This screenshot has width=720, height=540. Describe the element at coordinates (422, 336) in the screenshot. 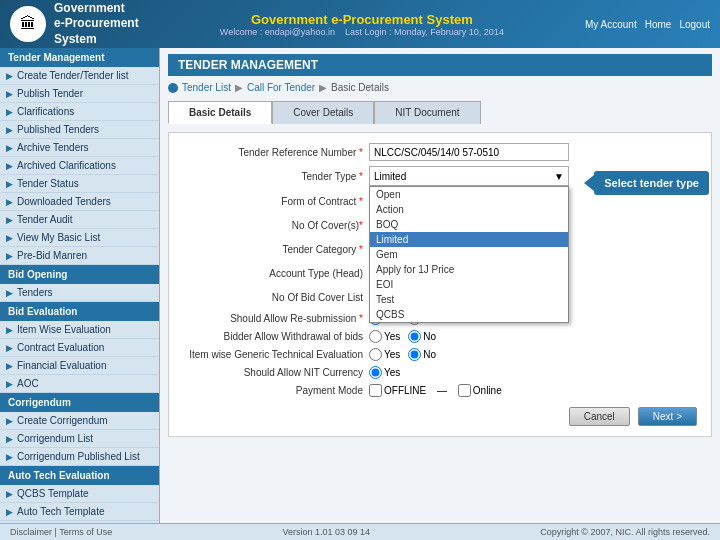

I see `withdrawal-no-label: No` at that location.